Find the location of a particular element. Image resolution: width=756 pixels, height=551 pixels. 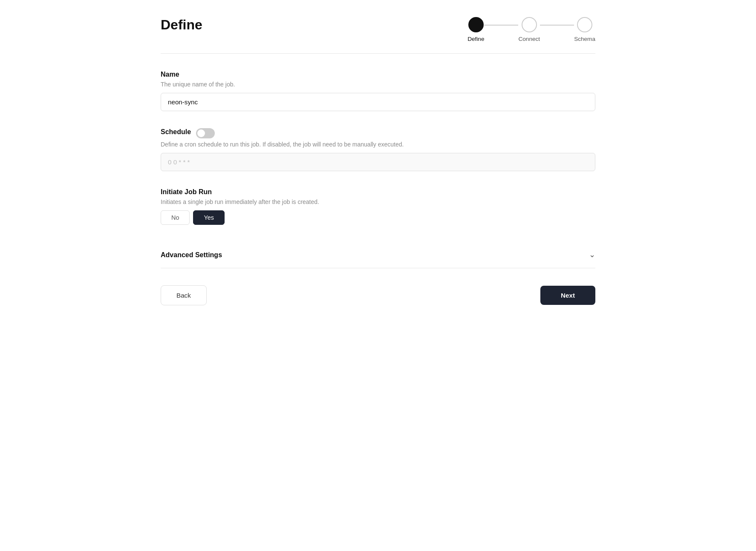

toggle-track is located at coordinates (205, 133).